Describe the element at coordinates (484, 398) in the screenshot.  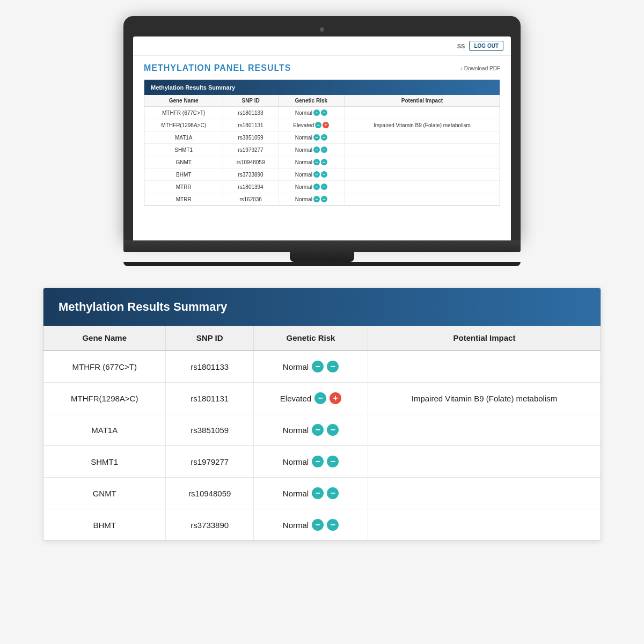
I see `big-cell-impact: Impaired Vitamin B9 (Folate) metabolism` at that location.